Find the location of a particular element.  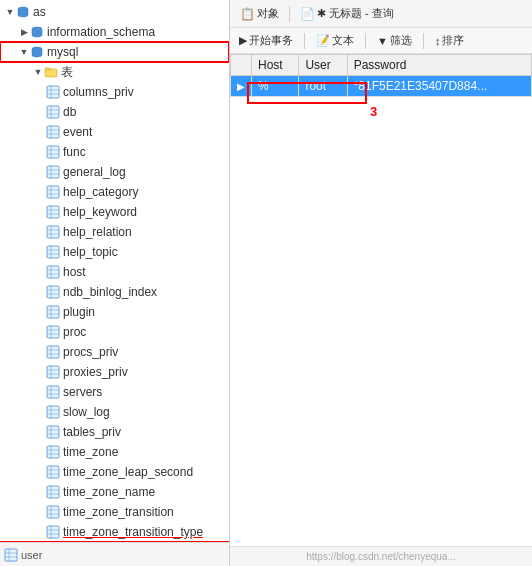

cell-password: *81F5E21E35407D884... is located at coordinates (439, 86).